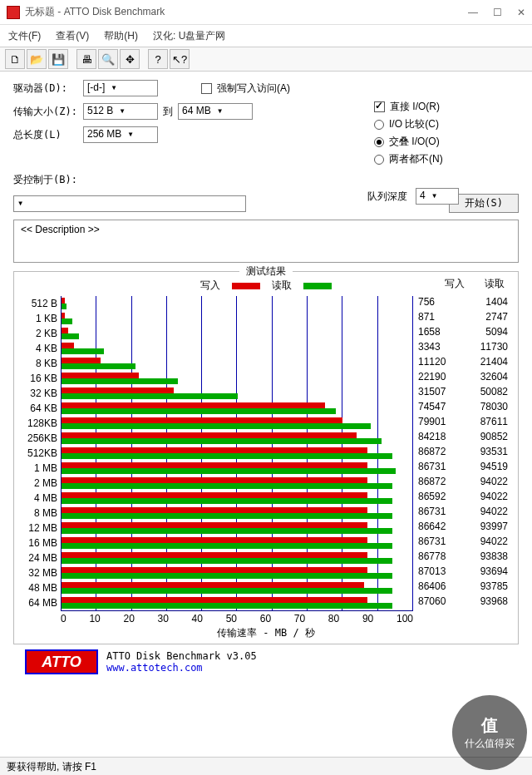 Image resolution: width=532 pixels, height=775 pixels. I want to click on len-select: 256 MB ▾, so click(121, 135).